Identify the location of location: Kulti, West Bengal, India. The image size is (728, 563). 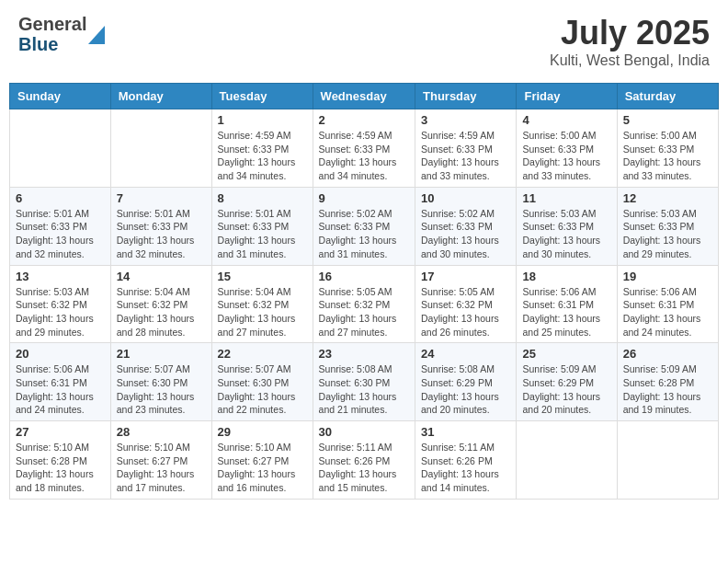
(630, 61).